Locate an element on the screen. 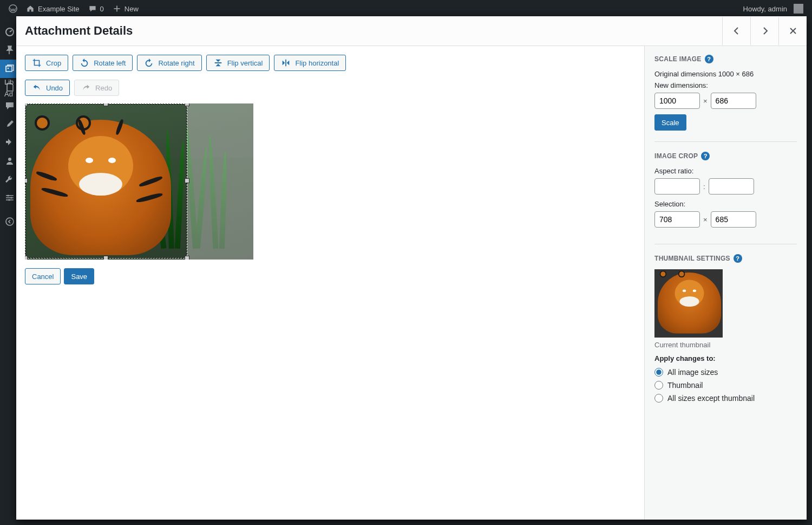  attachment-details-modal: Attachment Details Crop Rotate left Rota… is located at coordinates (411, 17).